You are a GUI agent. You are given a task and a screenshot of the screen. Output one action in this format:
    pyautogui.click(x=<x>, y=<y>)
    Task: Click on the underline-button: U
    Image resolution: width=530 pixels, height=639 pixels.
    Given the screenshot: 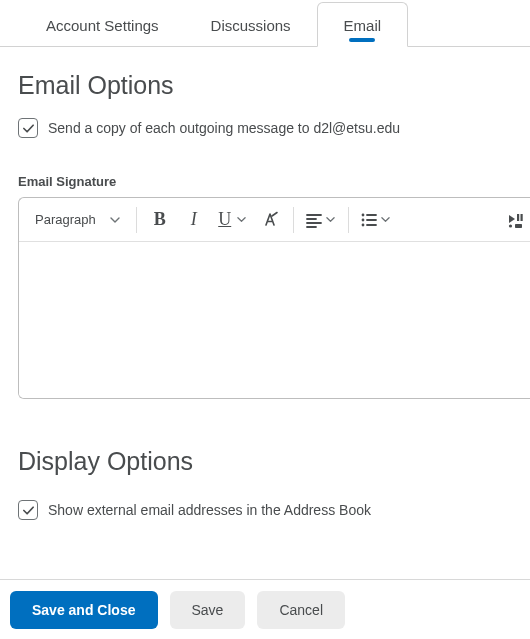 What is the action you would take?
    pyautogui.click(x=232, y=220)
    